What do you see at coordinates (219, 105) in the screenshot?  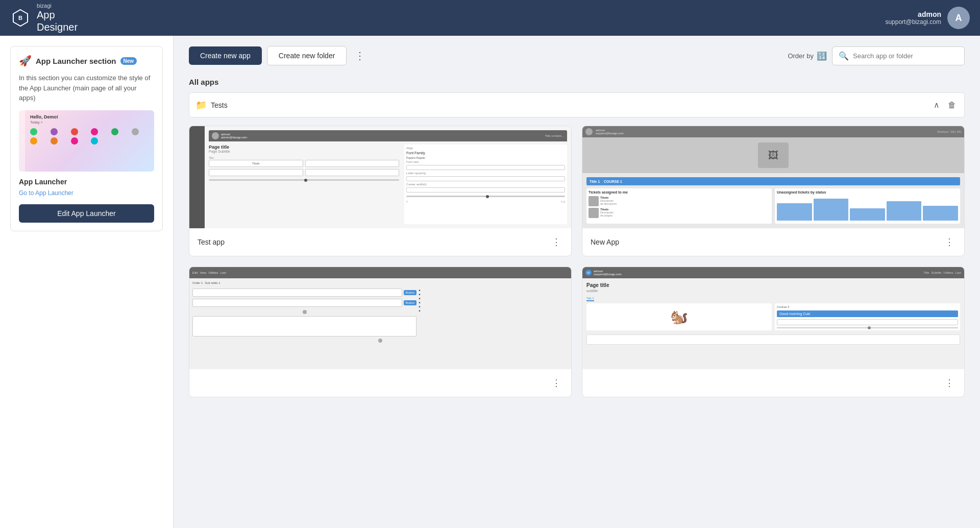 I see `folder-name: Tests` at bounding box center [219, 105].